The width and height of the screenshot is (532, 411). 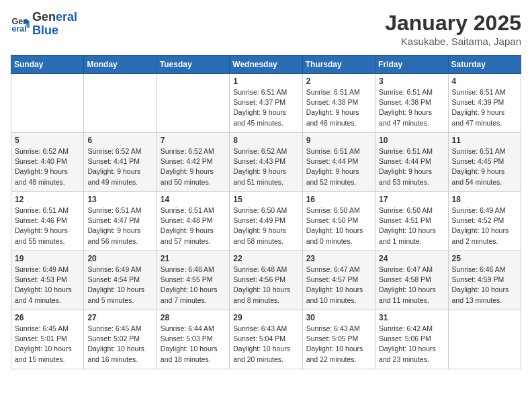 I want to click on title-area: January 2025 Kasukabe, Saitama, Japan, so click(x=453, y=29).